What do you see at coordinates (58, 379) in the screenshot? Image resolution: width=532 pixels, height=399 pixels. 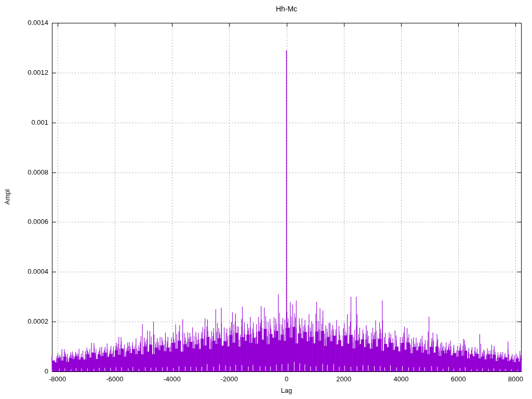 I see `x-tick-label: -8000` at bounding box center [58, 379].